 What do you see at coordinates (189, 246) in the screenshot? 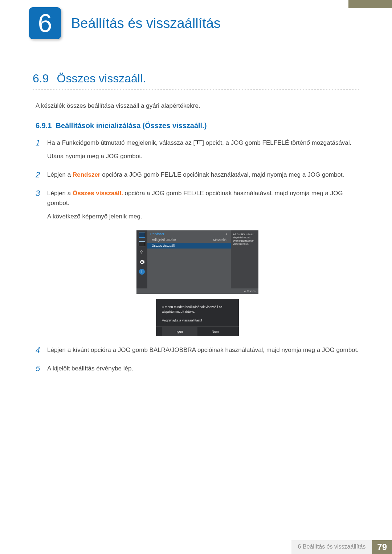
I see `osd-row-reset-selected: Összes visszaáll.` at bounding box center [189, 246].